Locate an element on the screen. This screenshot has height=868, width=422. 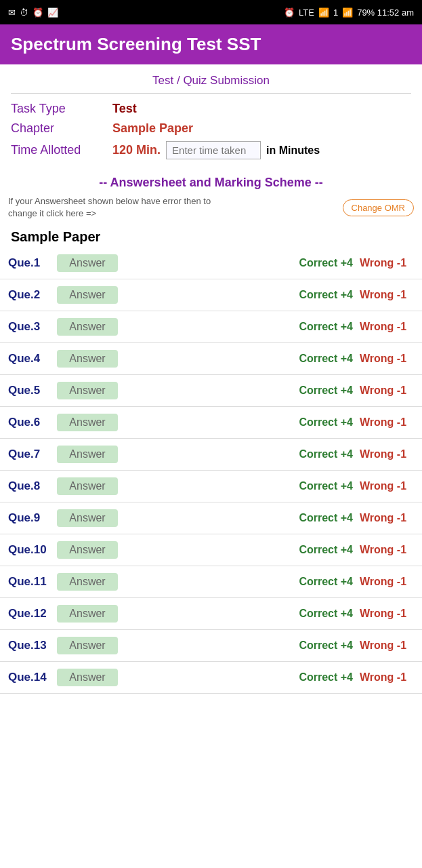
question-row: Que.3 Answer Correct +4 Wrong -1 is located at coordinates (211, 327).